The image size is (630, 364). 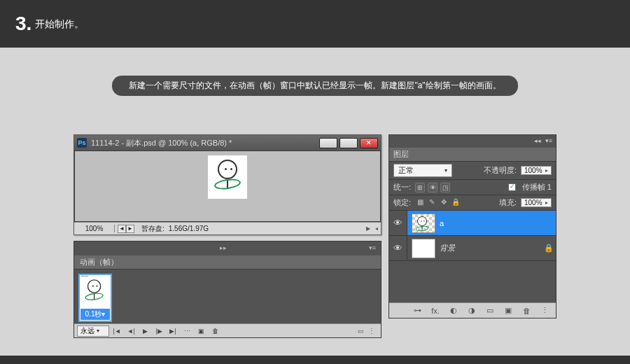 What do you see at coordinates (456, 203) in the screenshot?
I see `lock-all-icon: 🔒` at bounding box center [456, 203].